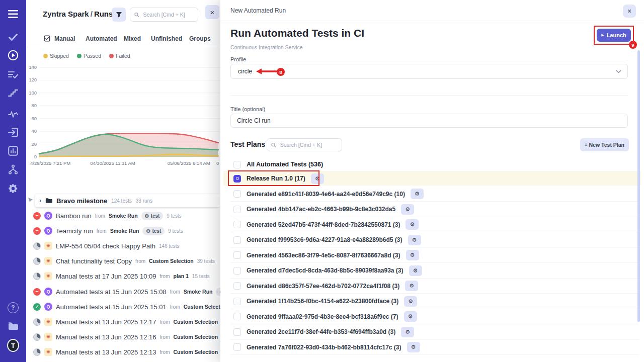  I want to click on play-circle-icon, so click(13, 55).